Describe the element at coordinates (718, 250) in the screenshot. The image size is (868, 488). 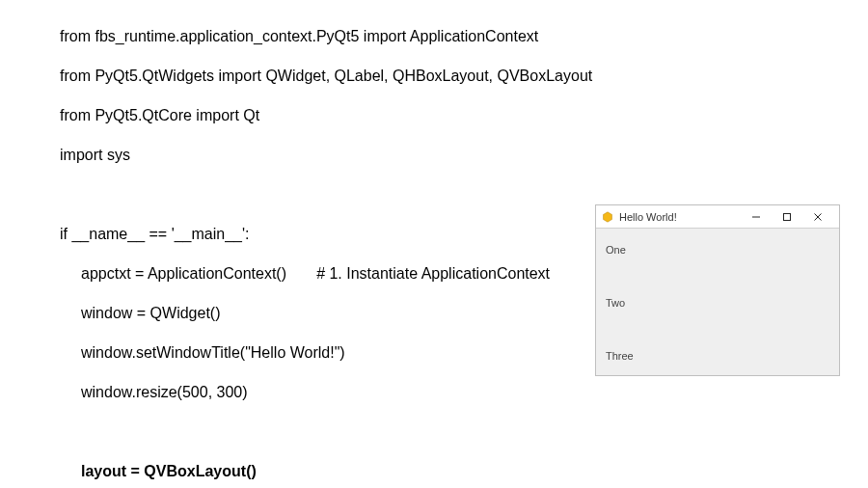
I see `label-one: One` at that location.